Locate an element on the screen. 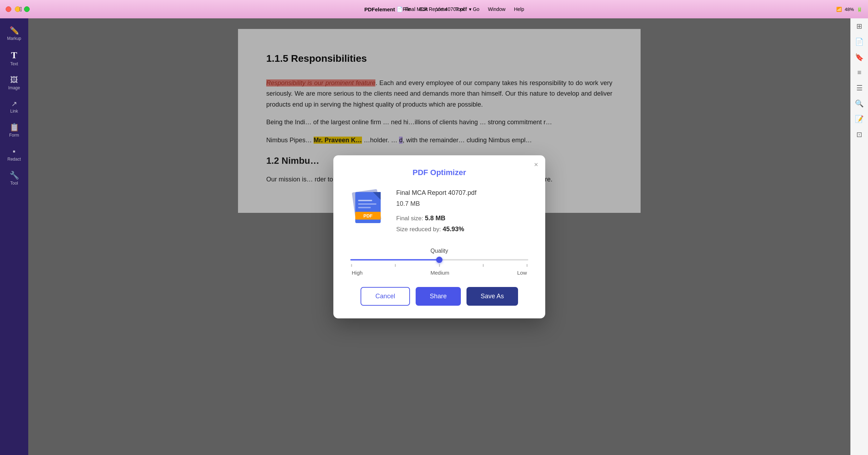  sidebar-label-tool: Tool is located at coordinates (14, 183).